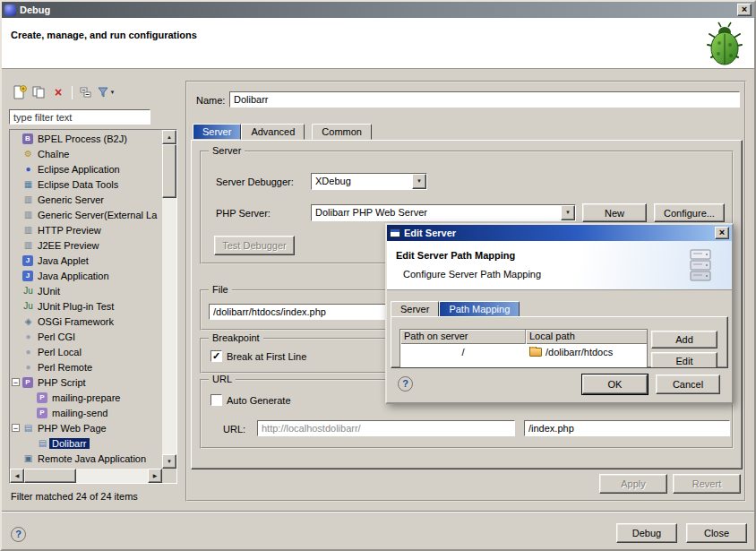 The image size is (756, 551). Describe the element at coordinates (86, 229) in the screenshot. I see `tree-item: ▥HTTP Preview` at that location.